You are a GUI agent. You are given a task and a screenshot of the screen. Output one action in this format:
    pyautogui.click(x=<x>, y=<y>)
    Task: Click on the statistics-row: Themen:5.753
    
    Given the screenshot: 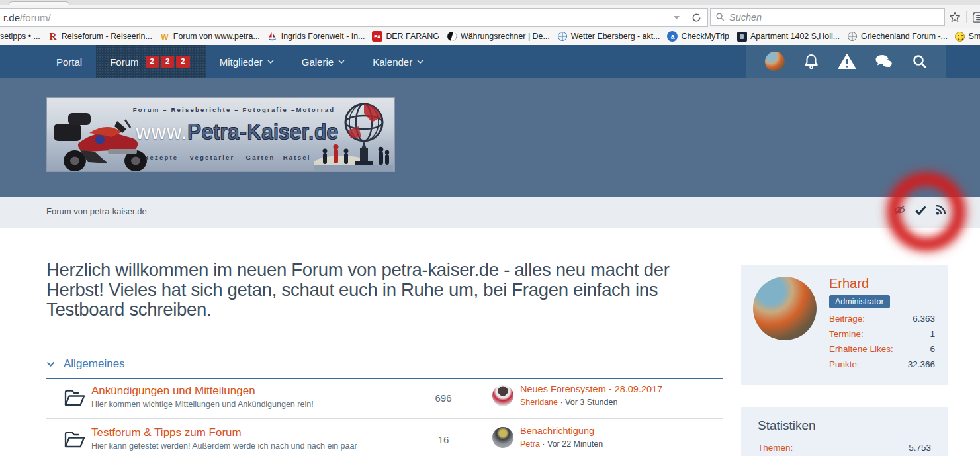 What is the action you would take?
    pyautogui.click(x=844, y=447)
    